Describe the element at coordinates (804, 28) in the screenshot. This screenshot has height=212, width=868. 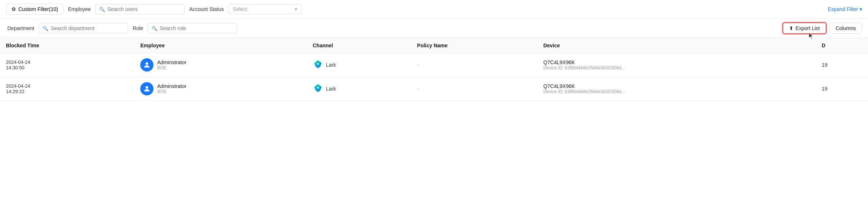
I see `export-list-button: ⬆ Export List` at that location.